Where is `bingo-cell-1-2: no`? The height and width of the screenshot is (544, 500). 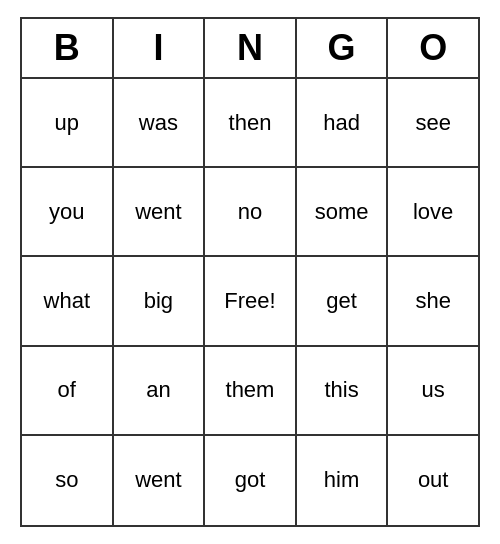 bingo-cell-1-2: no is located at coordinates (251, 212).